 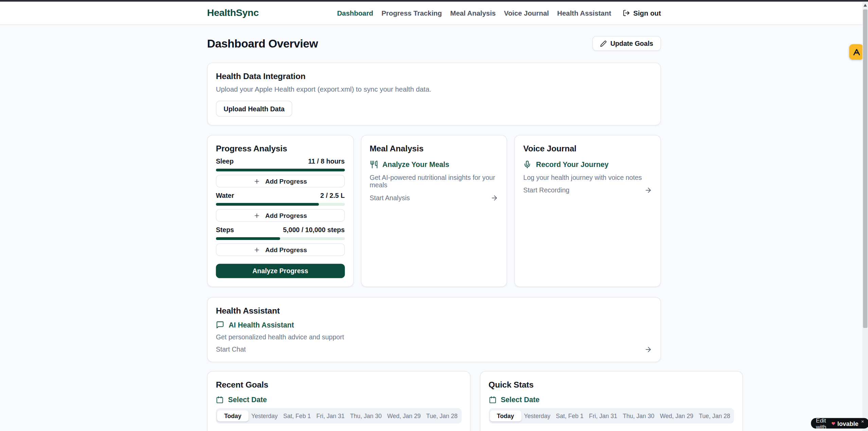 I want to click on nav-voice-journal: Voice Journal, so click(x=527, y=13).